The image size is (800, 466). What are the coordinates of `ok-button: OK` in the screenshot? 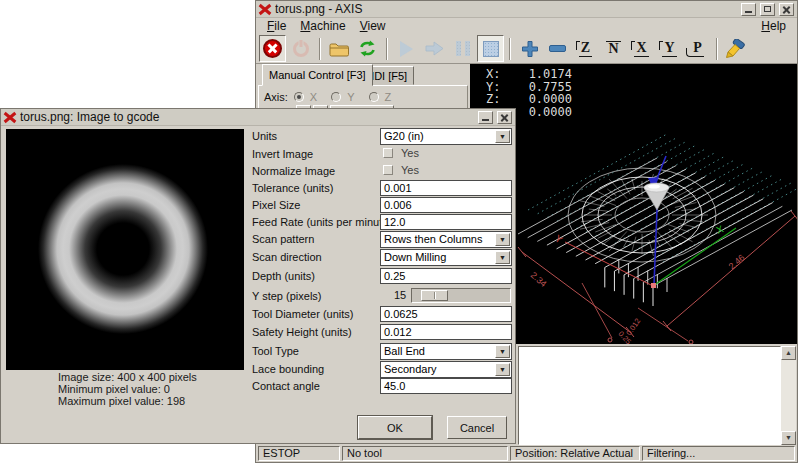 It's located at (395, 428).